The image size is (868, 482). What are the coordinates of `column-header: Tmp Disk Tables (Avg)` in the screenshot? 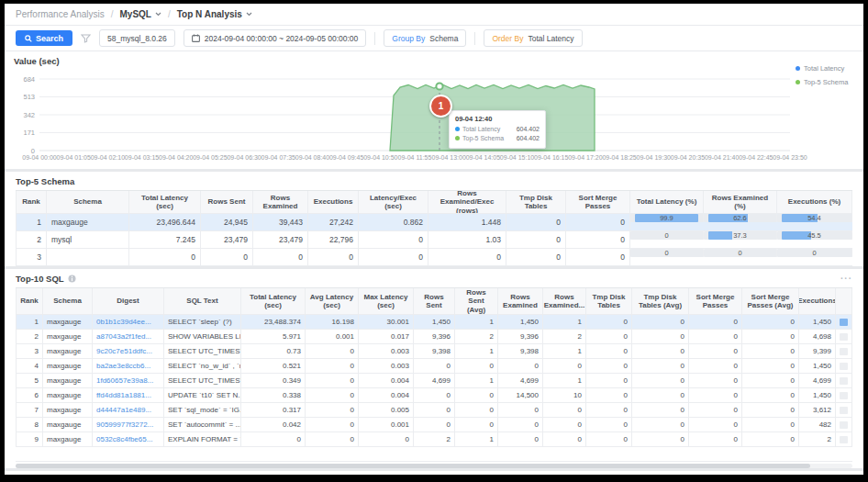 It's located at (661, 301).